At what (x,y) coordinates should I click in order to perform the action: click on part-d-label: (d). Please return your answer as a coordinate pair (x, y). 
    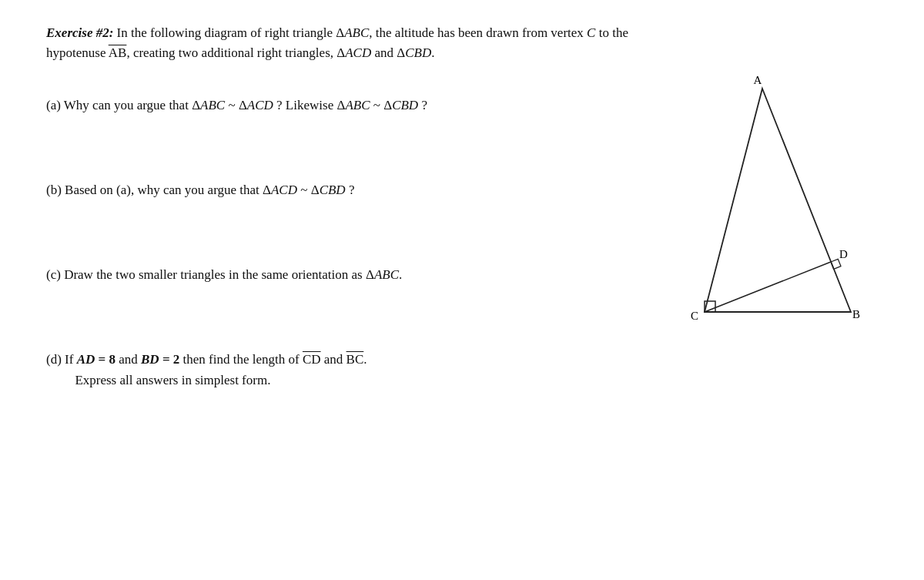
    Looking at the image, I should click on (54, 359).